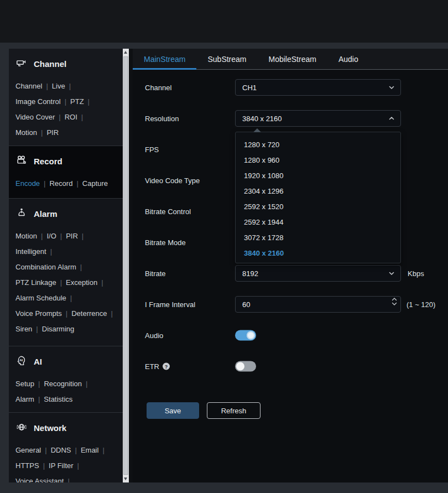 The image size is (448, 493). Describe the element at coordinates (53, 133) in the screenshot. I see `sidebar-item-pir: PIR` at that location.